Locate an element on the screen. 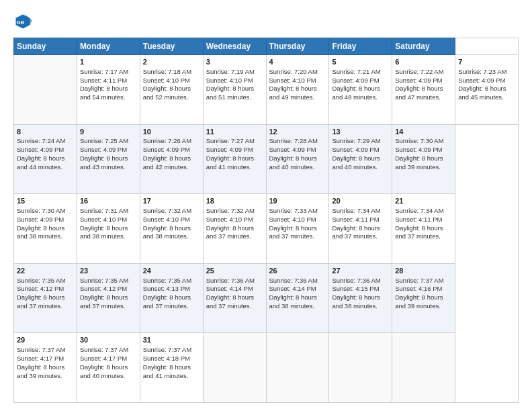 The width and height of the screenshot is (532, 411). day-number: 3 is located at coordinates (235, 62).